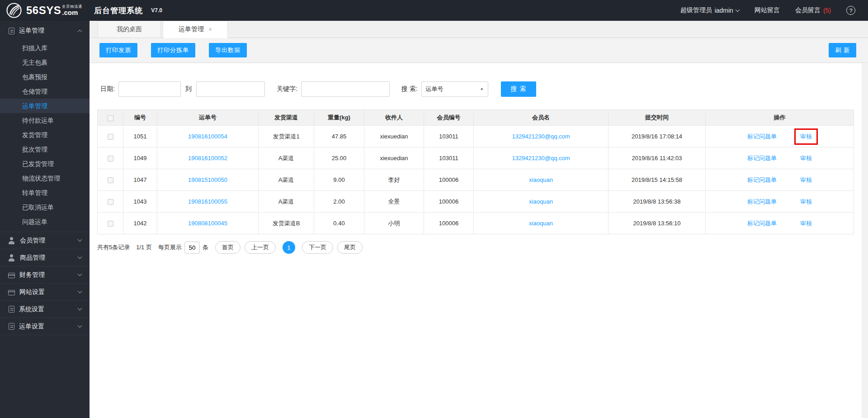 The width and height of the screenshot is (868, 418). I want to click on sidebar-item: 运单管理, so click(45, 106).